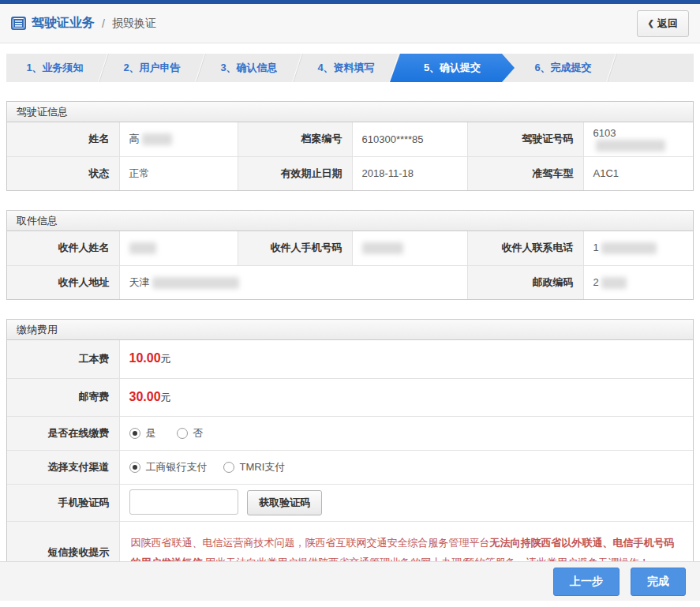 The height and width of the screenshot is (607, 700). I want to click on channel-icbc-label: 工商银行支付, so click(177, 467).